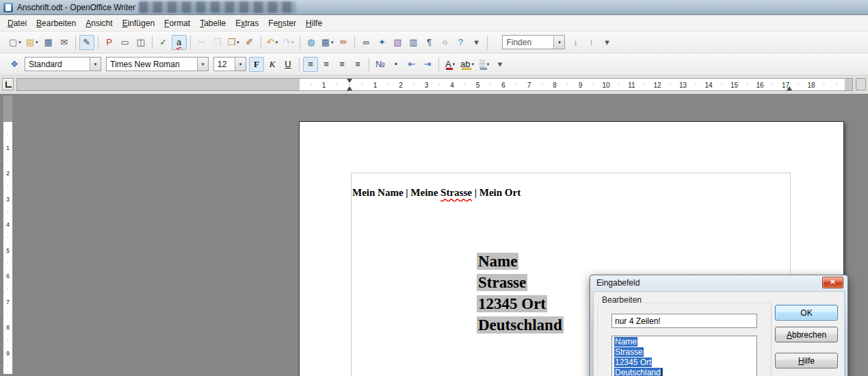 This screenshot has height=376, width=868. What do you see at coordinates (350, 87) in the screenshot?
I see `left-indent-marker` at bounding box center [350, 87].